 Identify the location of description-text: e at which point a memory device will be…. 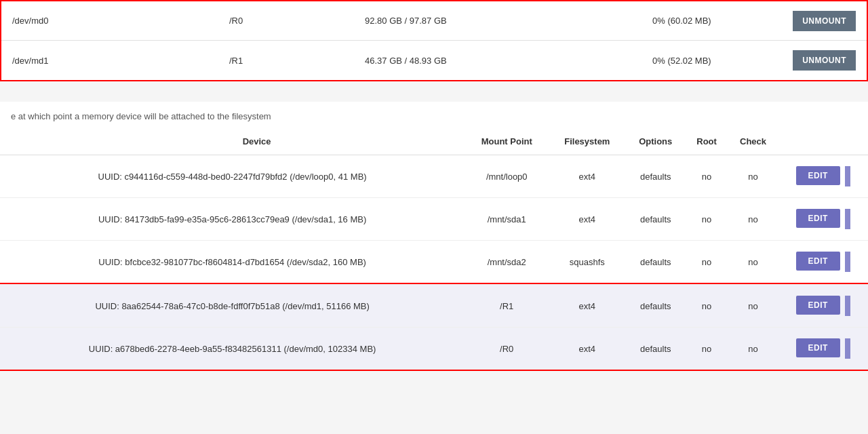
(141, 117).